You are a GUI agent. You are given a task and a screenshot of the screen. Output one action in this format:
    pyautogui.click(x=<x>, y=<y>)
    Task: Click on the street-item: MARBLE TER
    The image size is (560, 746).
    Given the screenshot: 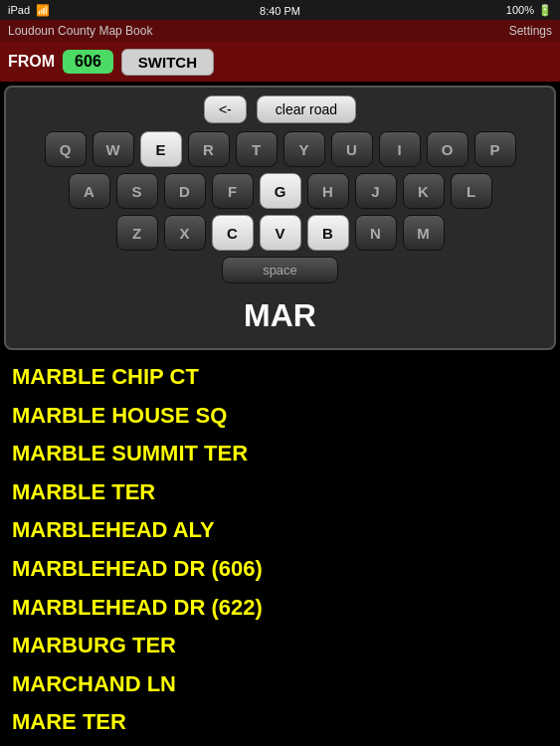 What is the action you would take?
    pyautogui.click(x=280, y=493)
    